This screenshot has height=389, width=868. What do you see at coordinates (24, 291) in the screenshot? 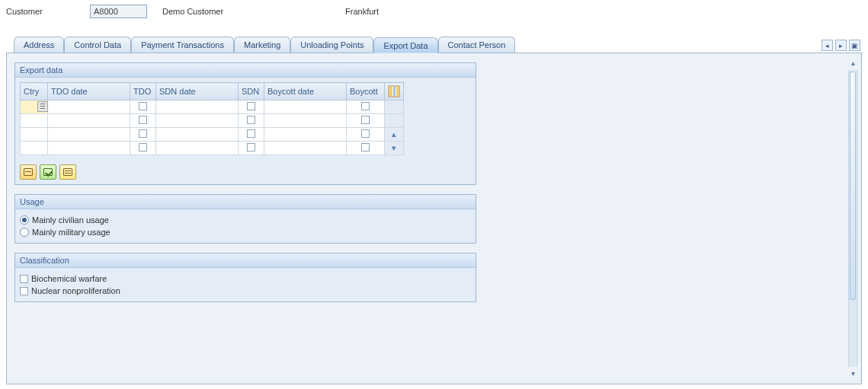
I see `checkbox-nuclear` at bounding box center [24, 291].